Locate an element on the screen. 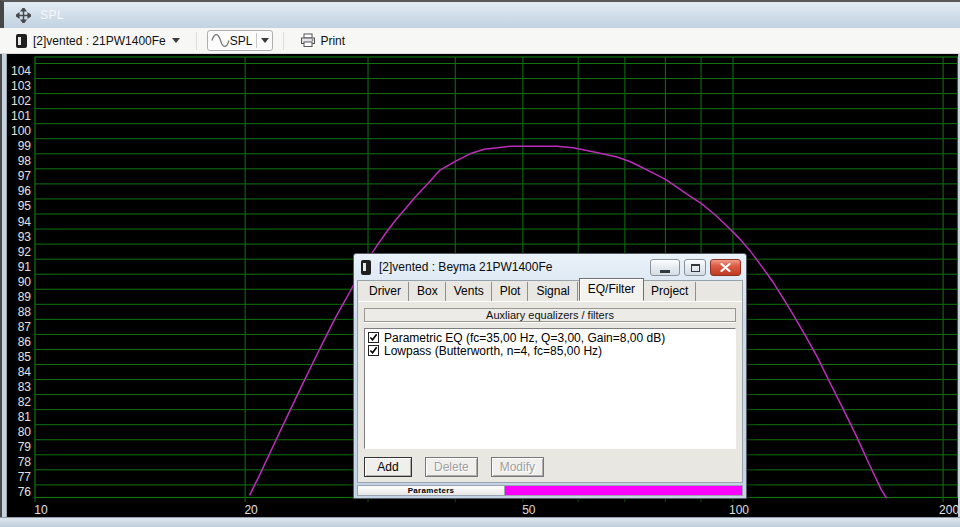  y-axis-tick-label: 101 is located at coordinates (21, 116).